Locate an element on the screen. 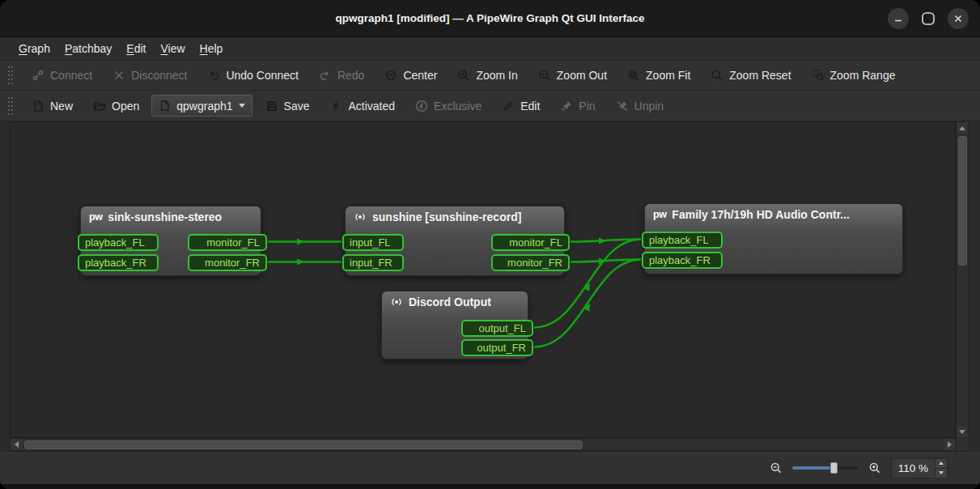  statusbar: 110 % is located at coordinates (490, 468).